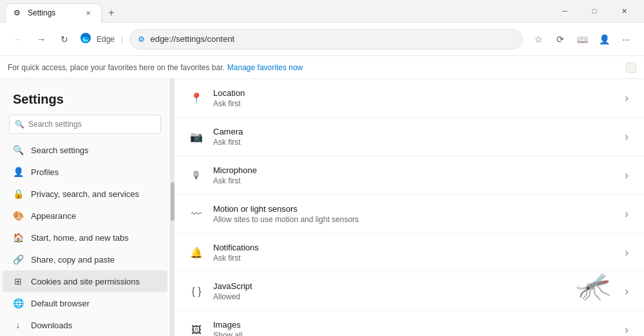  What do you see at coordinates (85, 124) in the screenshot?
I see `sidebar-search: 🔍` at bounding box center [85, 124].